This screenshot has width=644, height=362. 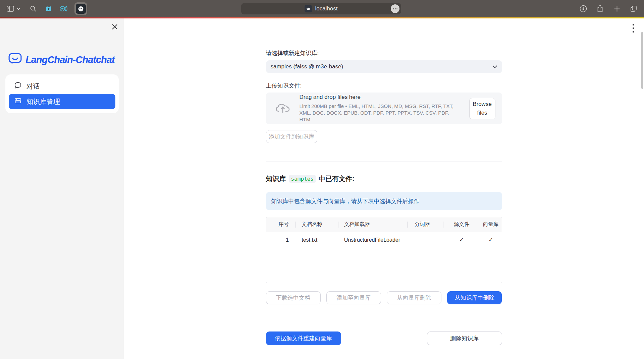 I want to click on cell-loader: UnstructuredFileLoader, so click(x=373, y=240).